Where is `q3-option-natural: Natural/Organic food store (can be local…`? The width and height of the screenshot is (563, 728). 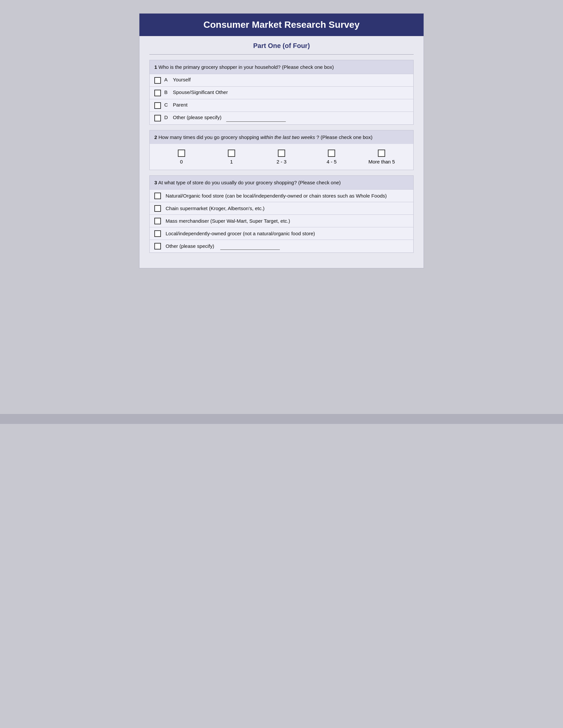 q3-option-natural: Natural/Organic food store (can be local… is located at coordinates (282, 196).